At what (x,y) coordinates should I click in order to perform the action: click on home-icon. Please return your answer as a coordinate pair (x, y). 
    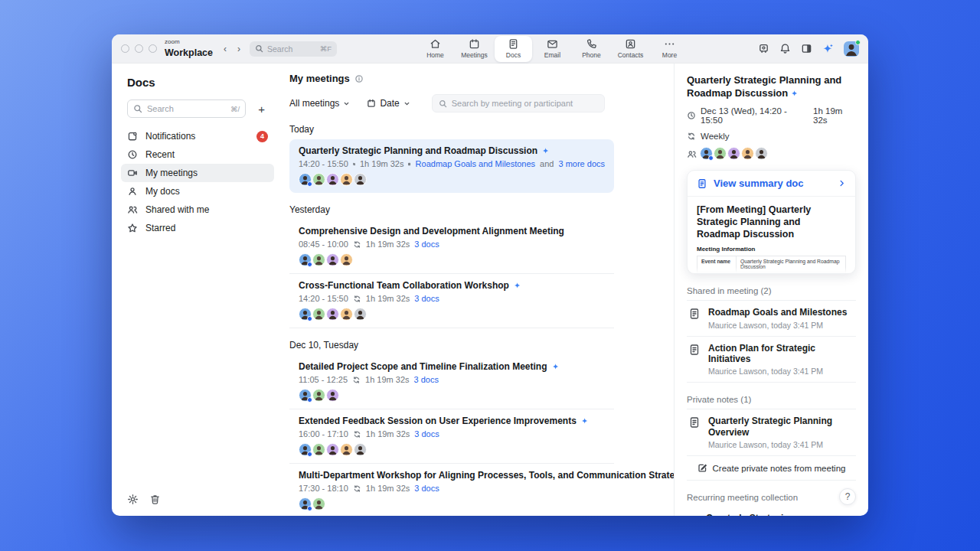
    Looking at the image, I should click on (435, 44).